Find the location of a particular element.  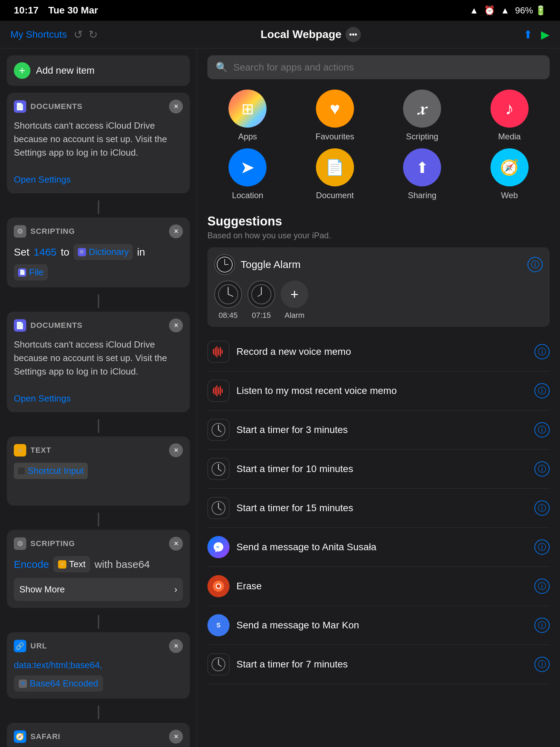

file-badge-label: File is located at coordinates (36, 273).